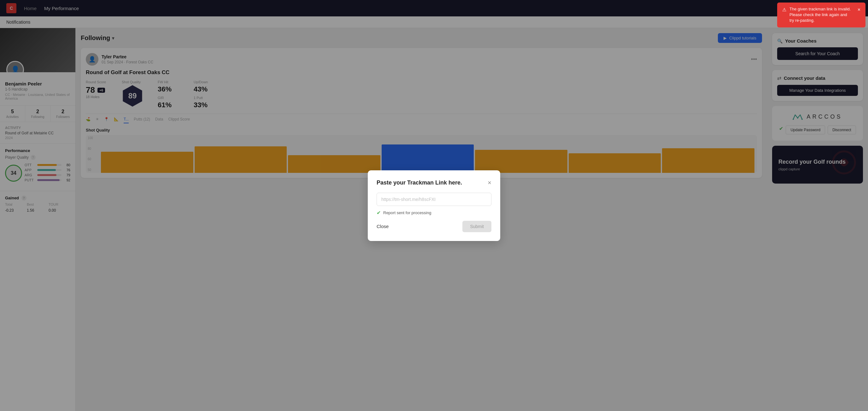  Describe the element at coordinates (822, 15) in the screenshot. I see `error-banner: ⚠ The given trackman link is invalid. Pl…` at that location.